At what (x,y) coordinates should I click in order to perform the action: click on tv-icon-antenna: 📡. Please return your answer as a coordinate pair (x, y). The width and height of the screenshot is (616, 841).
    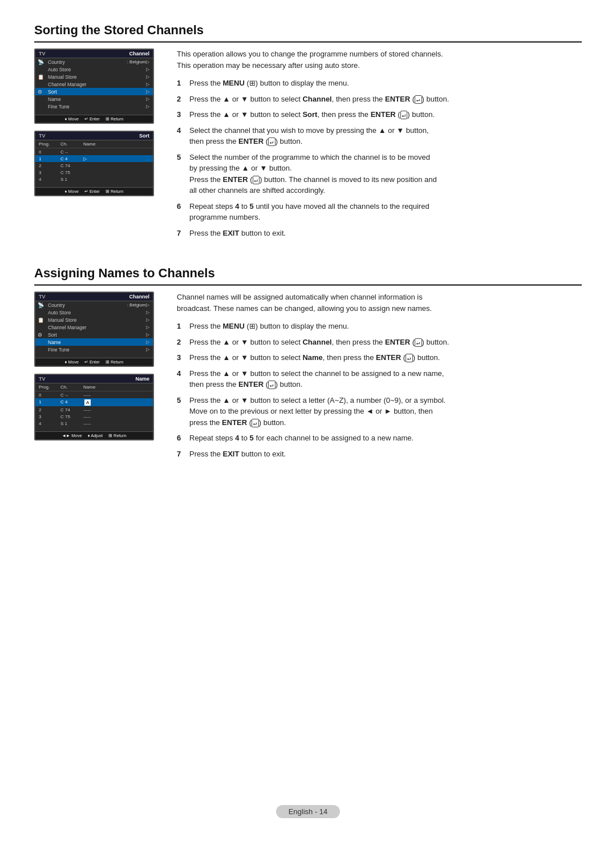
    Looking at the image, I should click on (43, 62).